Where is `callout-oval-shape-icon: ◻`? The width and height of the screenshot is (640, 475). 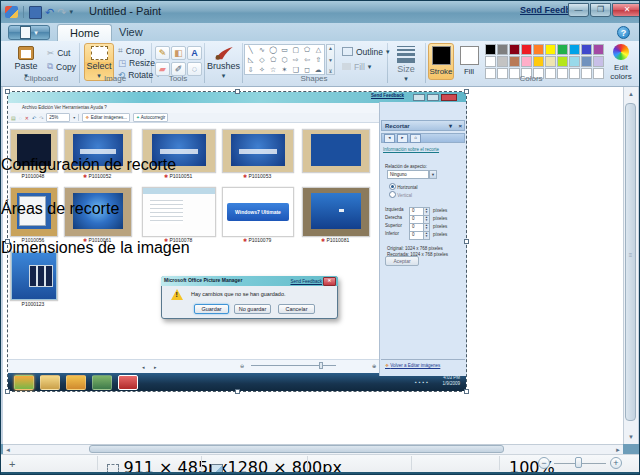
callout-oval-shape-icon: ◻ is located at coordinates (307, 70).